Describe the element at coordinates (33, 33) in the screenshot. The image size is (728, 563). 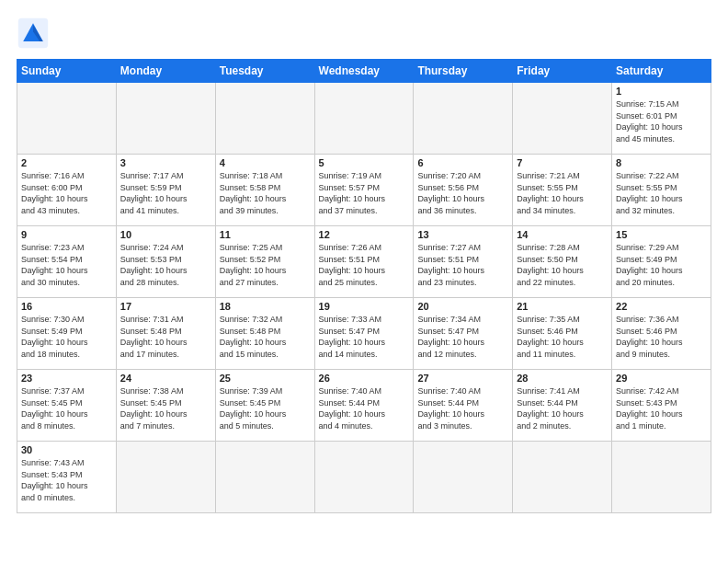
I see `logo-icon` at that location.